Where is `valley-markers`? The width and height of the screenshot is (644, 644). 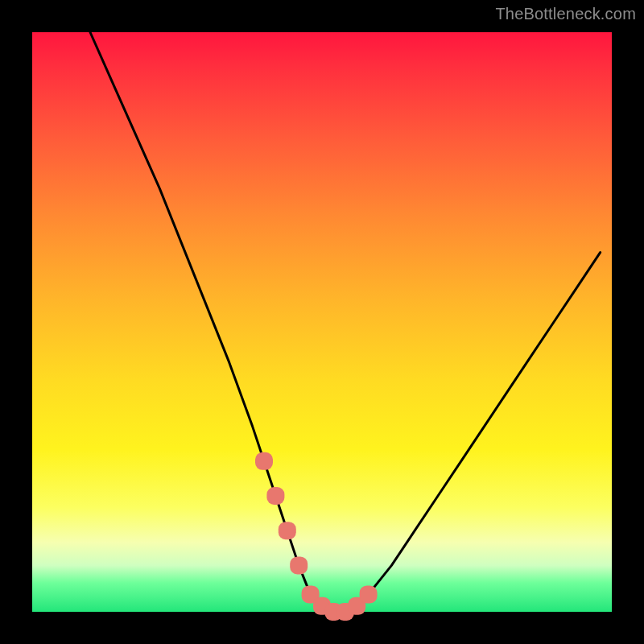
valley-markers is located at coordinates (316, 536).